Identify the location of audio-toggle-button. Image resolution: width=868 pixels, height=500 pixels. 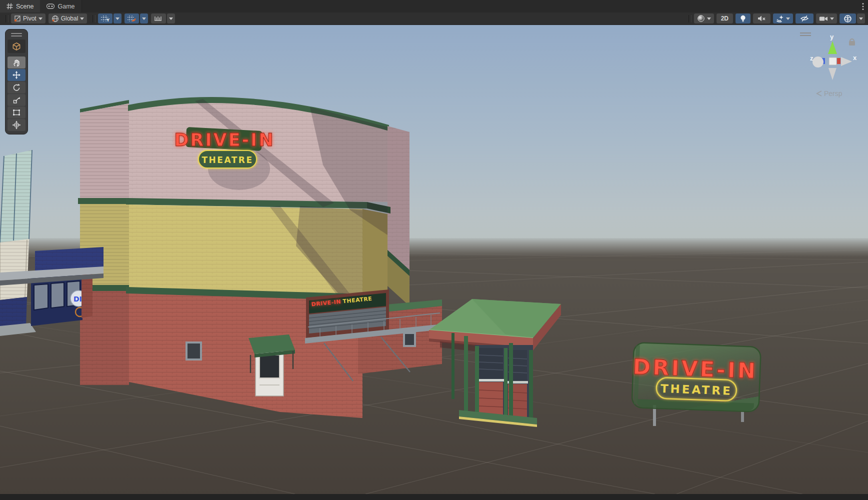
(762, 18).